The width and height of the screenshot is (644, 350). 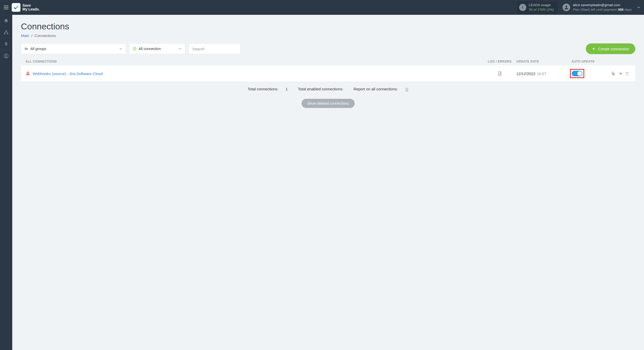 I want to click on webhook-icon, so click(x=28, y=74).